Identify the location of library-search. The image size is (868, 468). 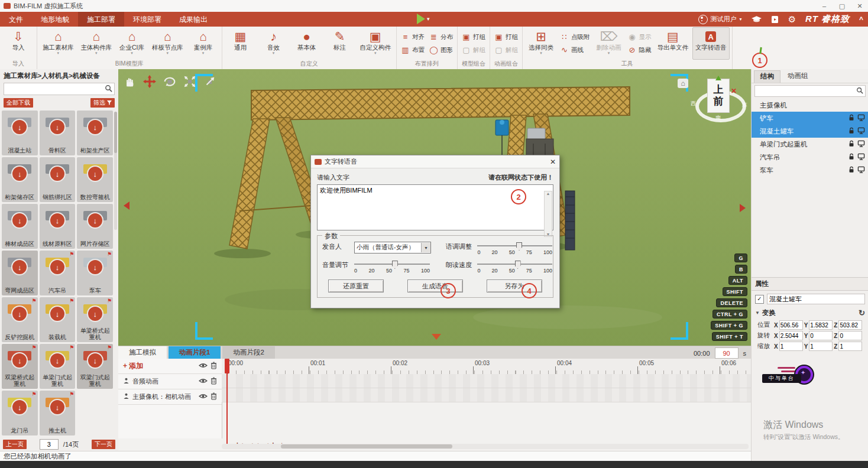
(59, 89).